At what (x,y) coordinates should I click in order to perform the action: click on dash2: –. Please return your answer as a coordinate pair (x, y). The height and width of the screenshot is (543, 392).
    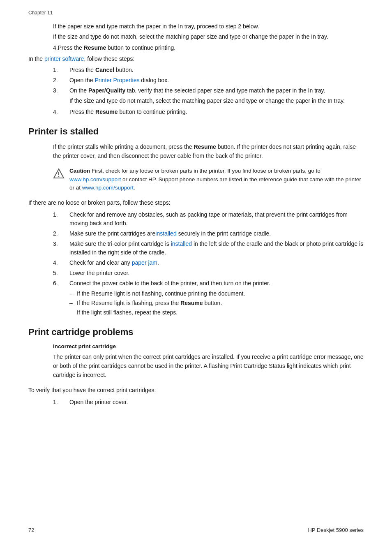
    Looking at the image, I should click on (73, 303).